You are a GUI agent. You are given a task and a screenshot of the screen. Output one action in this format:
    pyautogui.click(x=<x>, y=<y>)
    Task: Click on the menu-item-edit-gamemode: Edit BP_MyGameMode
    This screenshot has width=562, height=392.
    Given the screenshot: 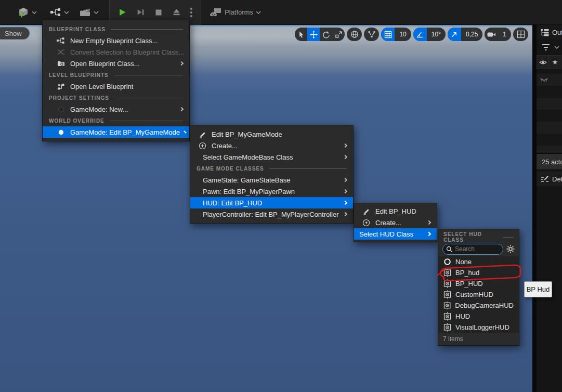 What is the action you would take?
    pyautogui.click(x=271, y=134)
    